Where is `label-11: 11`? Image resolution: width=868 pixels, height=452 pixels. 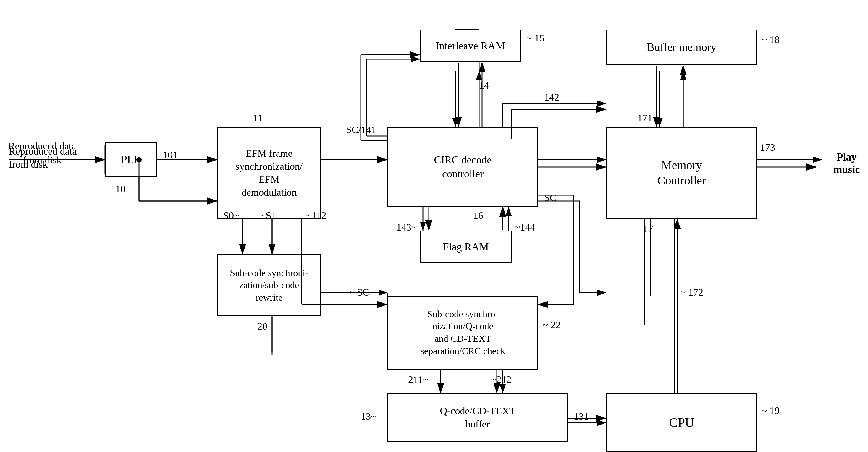
label-11: 11 is located at coordinates (257, 118).